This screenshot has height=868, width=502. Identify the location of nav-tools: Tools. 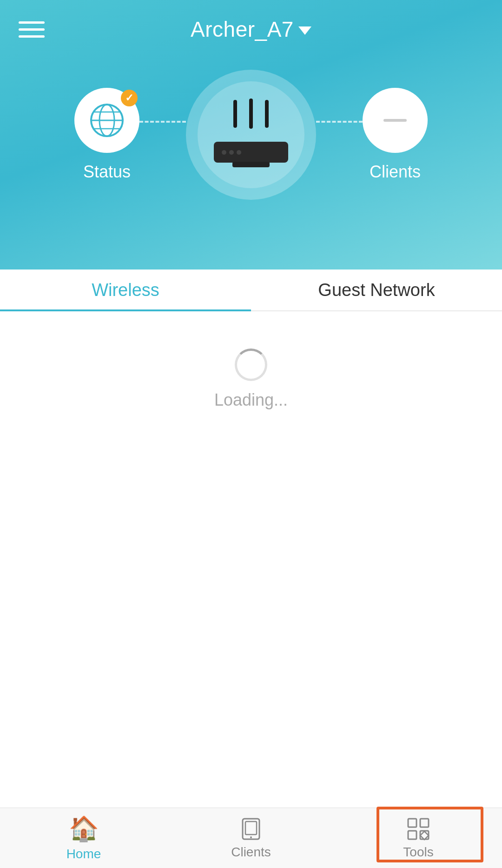
(418, 838).